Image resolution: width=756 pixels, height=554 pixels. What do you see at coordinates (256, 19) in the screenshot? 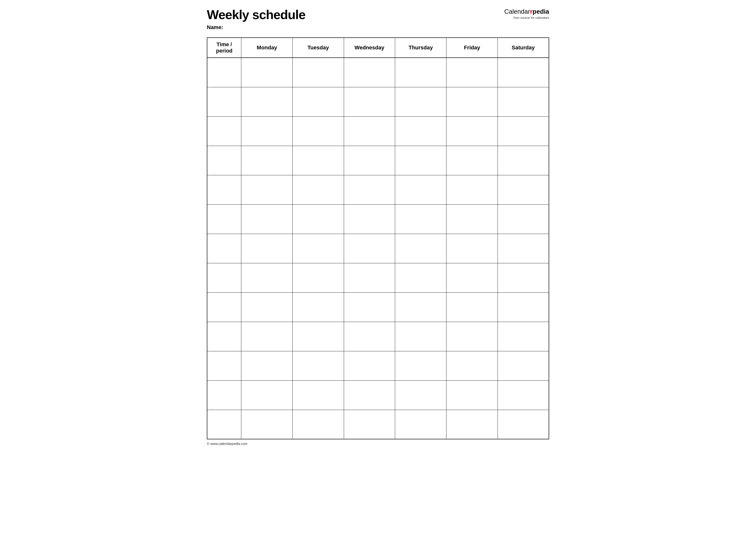
I see `title-block: Weekly schedule Name:` at bounding box center [256, 19].